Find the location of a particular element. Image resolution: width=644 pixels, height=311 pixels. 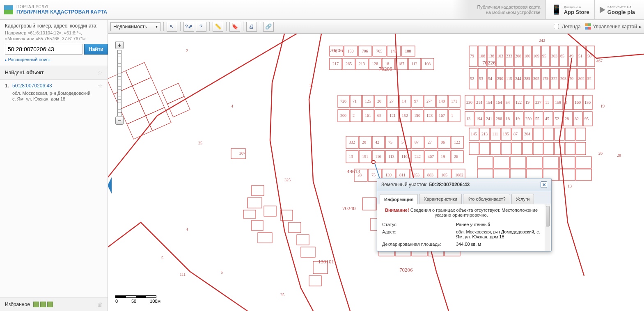

close-icon: ✕ is located at coordinates (544, 185).